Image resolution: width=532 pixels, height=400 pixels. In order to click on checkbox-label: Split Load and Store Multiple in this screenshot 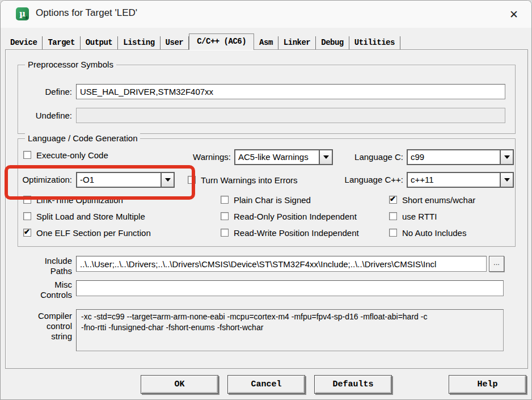, I will do `click(91, 217)`.